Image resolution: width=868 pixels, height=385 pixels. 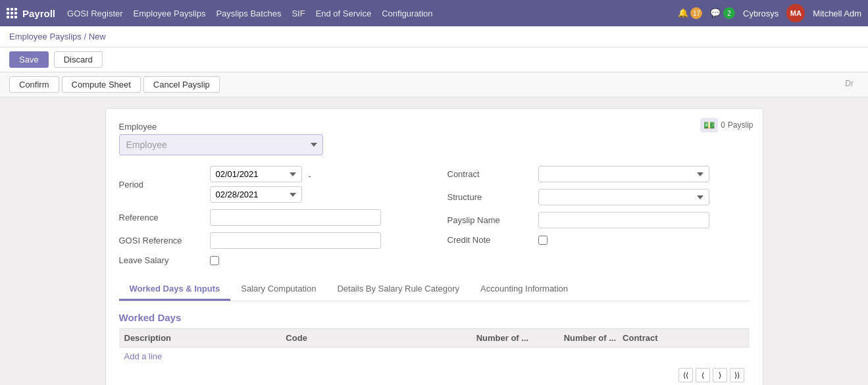 I want to click on payslip-name-input, so click(x=624, y=220).